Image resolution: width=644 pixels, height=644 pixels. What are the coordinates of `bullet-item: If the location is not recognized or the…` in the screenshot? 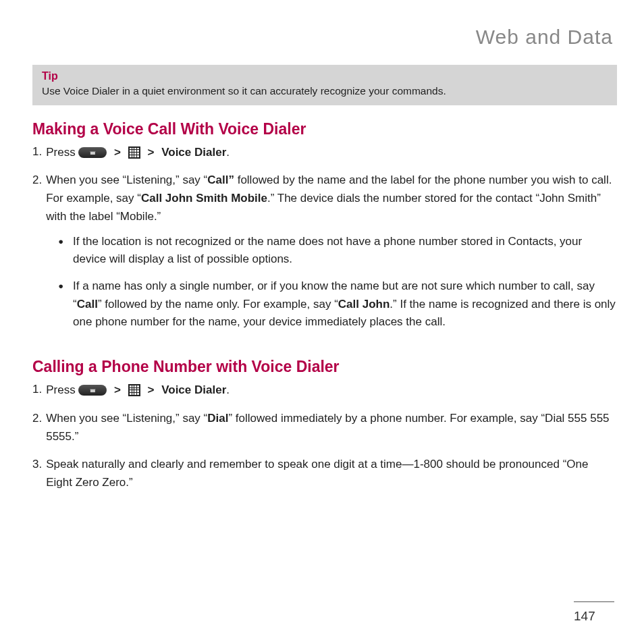 It's located at (331, 251).